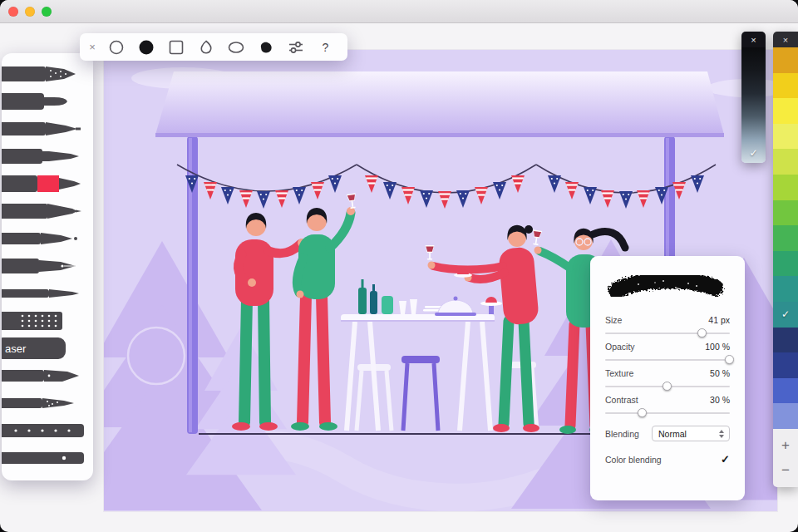 The image size is (798, 532). What do you see at coordinates (667, 378) in the screenshot?
I see `brush-settings-panel: Size41 px Opacity100 % Texture50 % Contr…` at bounding box center [667, 378].